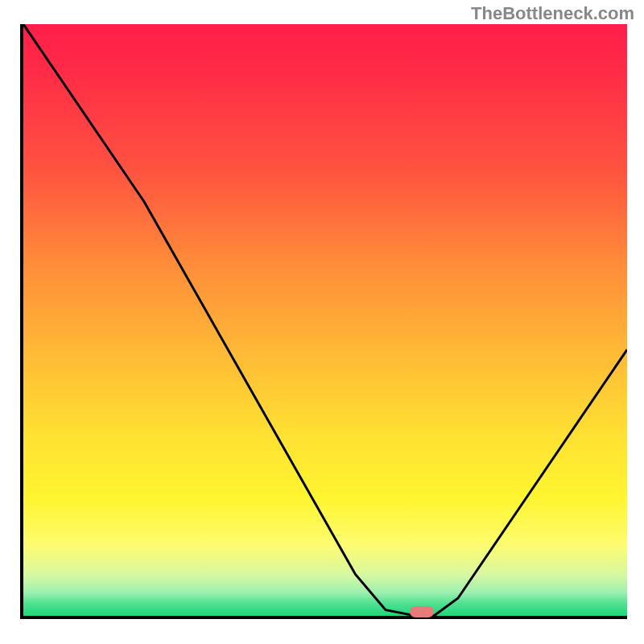 The height and width of the screenshot is (644, 644). What do you see at coordinates (422, 612) in the screenshot?
I see `optimal-marker` at bounding box center [422, 612].